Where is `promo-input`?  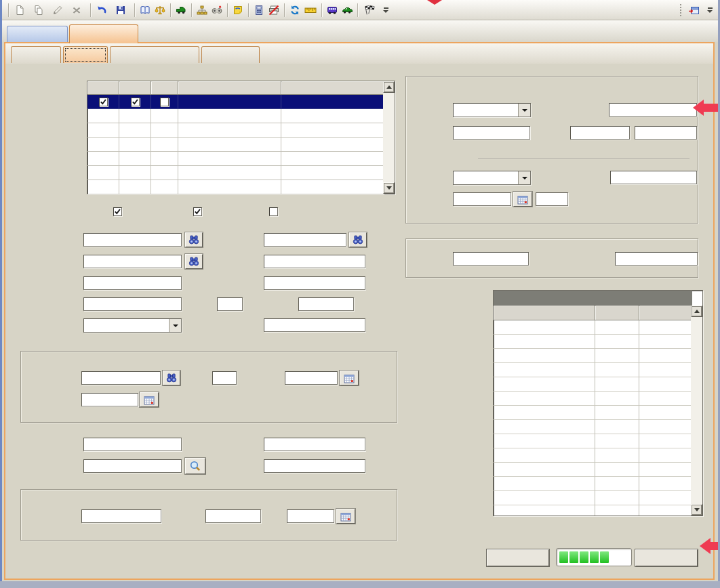
promo-input is located at coordinates (492, 133).